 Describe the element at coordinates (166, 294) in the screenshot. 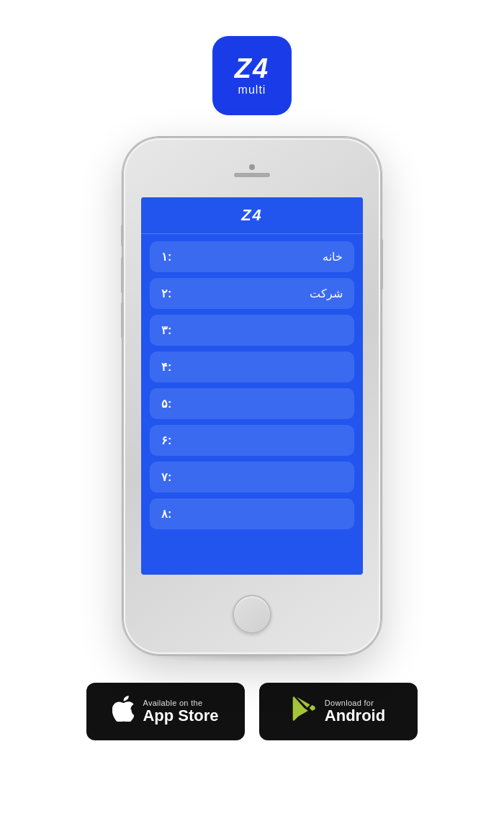

I see `item-number: :۲` at that location.